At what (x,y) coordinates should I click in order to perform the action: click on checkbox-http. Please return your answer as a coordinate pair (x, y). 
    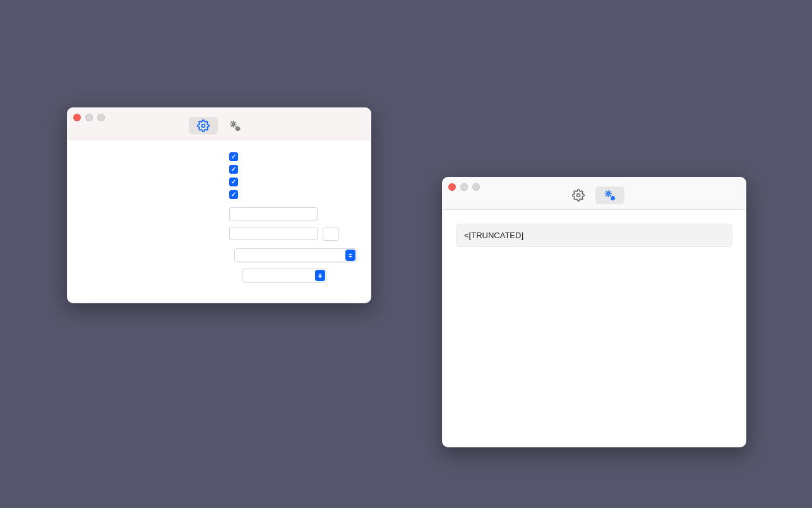
    Looking at the image, I should click on (234, 169).